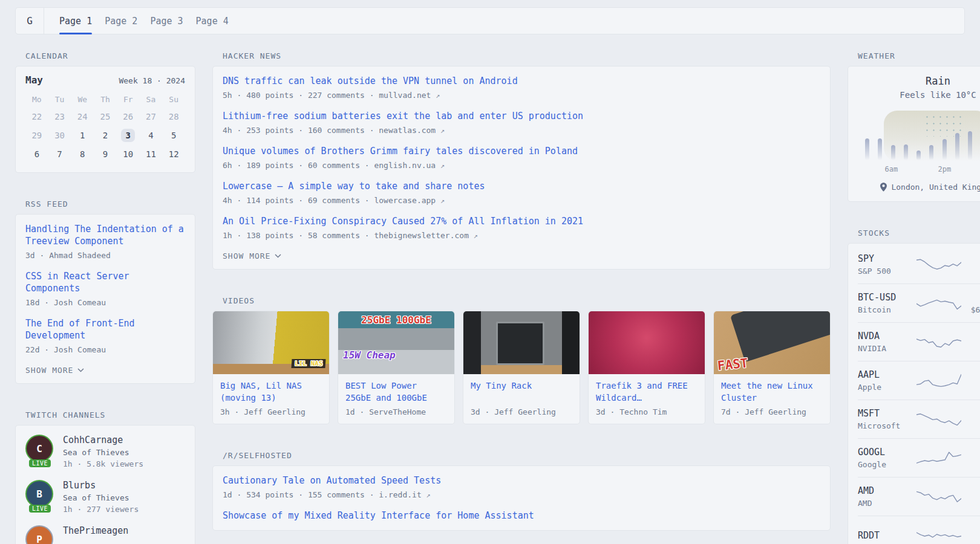 This screenshot has height=544, width=980. Describe the element at coordinates (886, 458) in the screenshot. I see `stock-info: GOOGLGoogle` at that location.